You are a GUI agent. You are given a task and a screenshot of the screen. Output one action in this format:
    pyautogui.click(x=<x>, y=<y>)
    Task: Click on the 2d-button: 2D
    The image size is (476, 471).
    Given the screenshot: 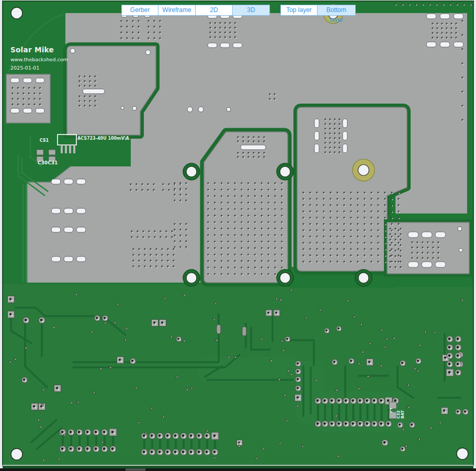 What is the action you would take?
    pyautogui.click(x=214, y=10)
    